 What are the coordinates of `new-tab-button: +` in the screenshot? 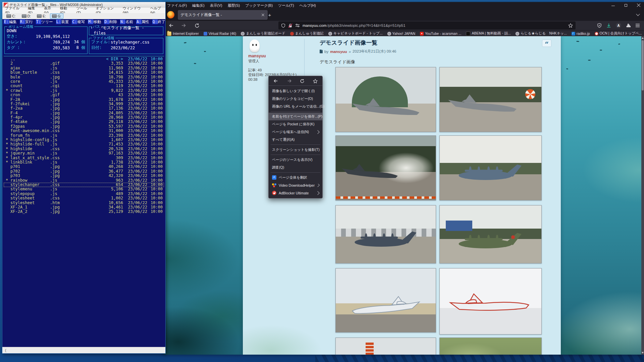 It's located at (270, 15).